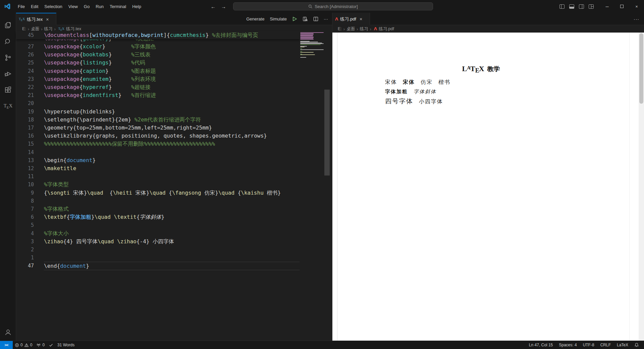 Image resolution: width=644 pixels, height=349 pixels. What do you see at coordinates (158, 209) in the screenshot?
I see `code-line: 7%字体格式` at bounding box center [158, 209].